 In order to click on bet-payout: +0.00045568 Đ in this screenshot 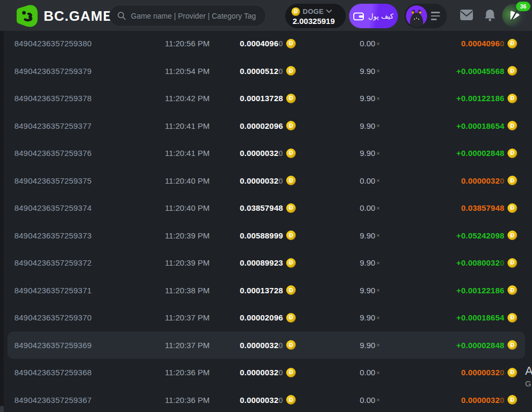, I will do `click(447, 71)`.